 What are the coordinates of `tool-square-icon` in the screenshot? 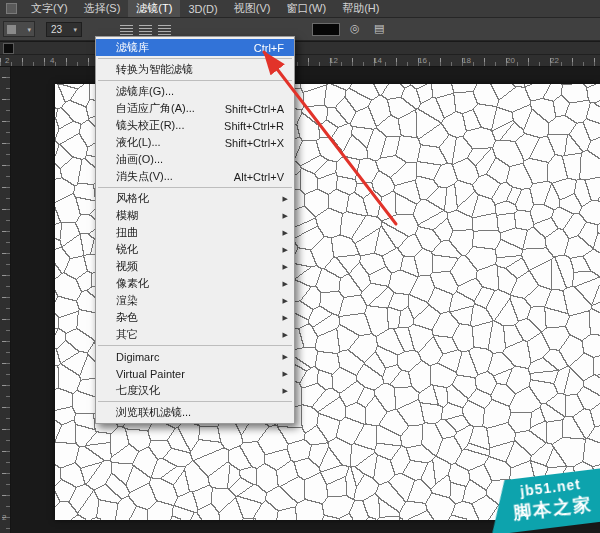 It's located at (8, 48).